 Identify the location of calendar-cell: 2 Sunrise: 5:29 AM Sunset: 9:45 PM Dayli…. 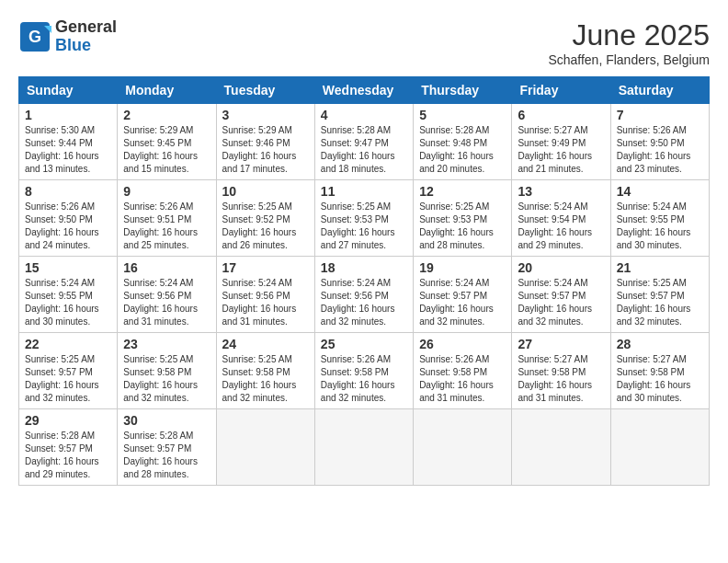
(167, 142).